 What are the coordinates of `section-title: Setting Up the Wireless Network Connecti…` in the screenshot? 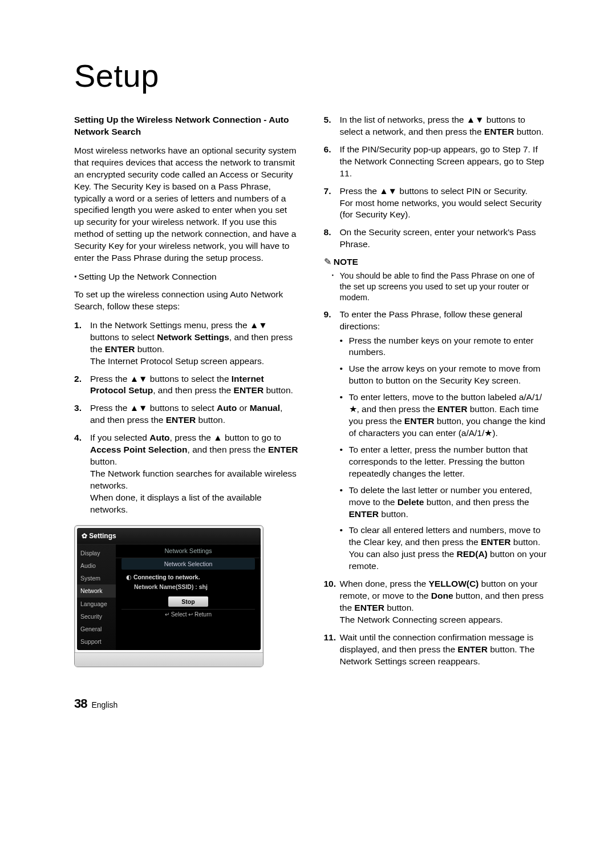 It's located at (186, 126).